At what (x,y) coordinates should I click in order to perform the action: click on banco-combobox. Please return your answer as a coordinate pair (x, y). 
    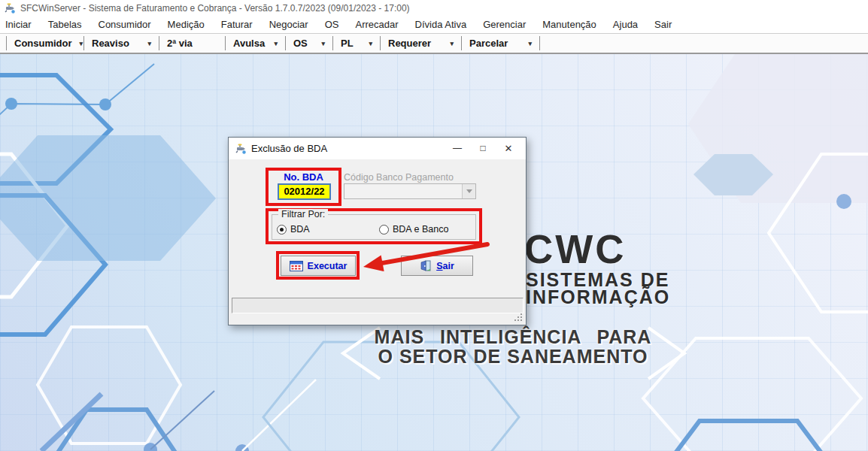
    Looking at the image, I should click on (410, 191).